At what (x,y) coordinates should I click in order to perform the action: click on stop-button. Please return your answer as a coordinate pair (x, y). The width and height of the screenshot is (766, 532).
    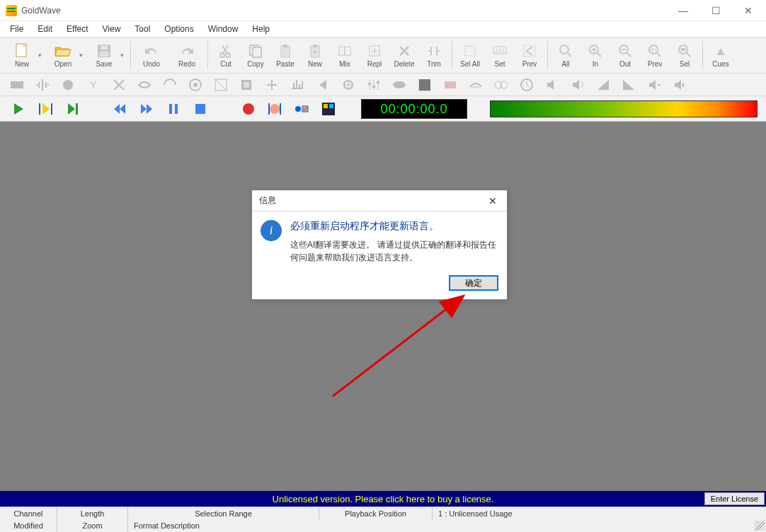
    Looking at the image, I should click on (200, 109).